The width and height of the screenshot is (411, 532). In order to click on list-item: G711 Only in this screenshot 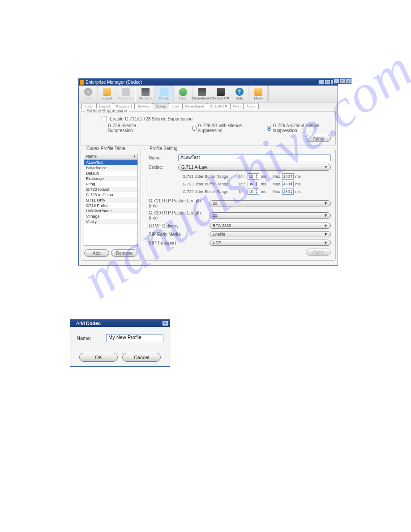, I will do `click(111, 200)`.